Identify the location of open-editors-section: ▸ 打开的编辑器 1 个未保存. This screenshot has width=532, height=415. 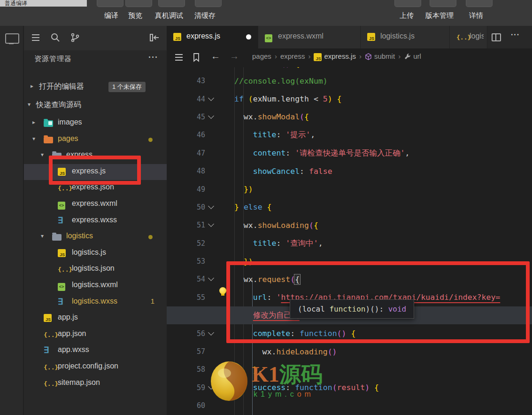
(95, 87).